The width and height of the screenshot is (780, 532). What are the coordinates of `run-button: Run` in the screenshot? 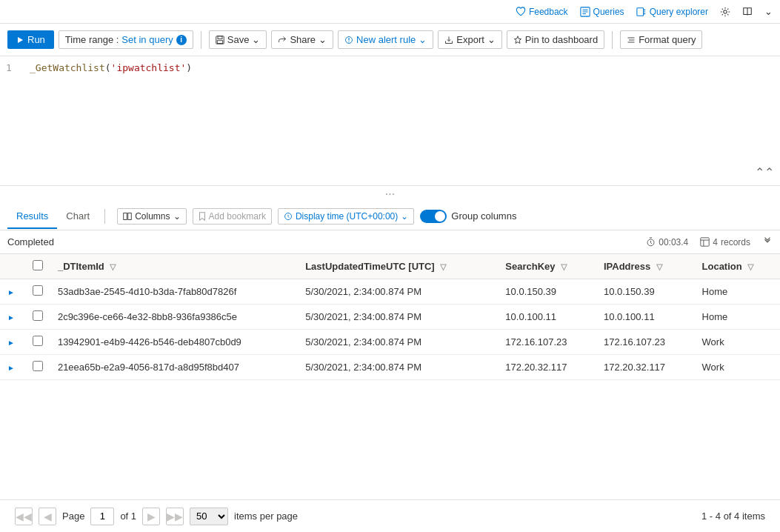 It's located at (31, 40).